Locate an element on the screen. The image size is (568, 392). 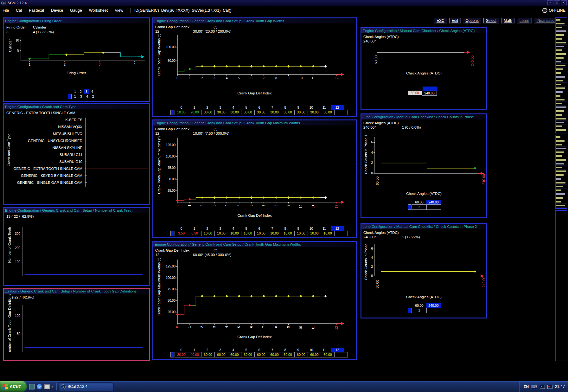
angle-cell-60: 60.00 is located at coordinates (415, 93).